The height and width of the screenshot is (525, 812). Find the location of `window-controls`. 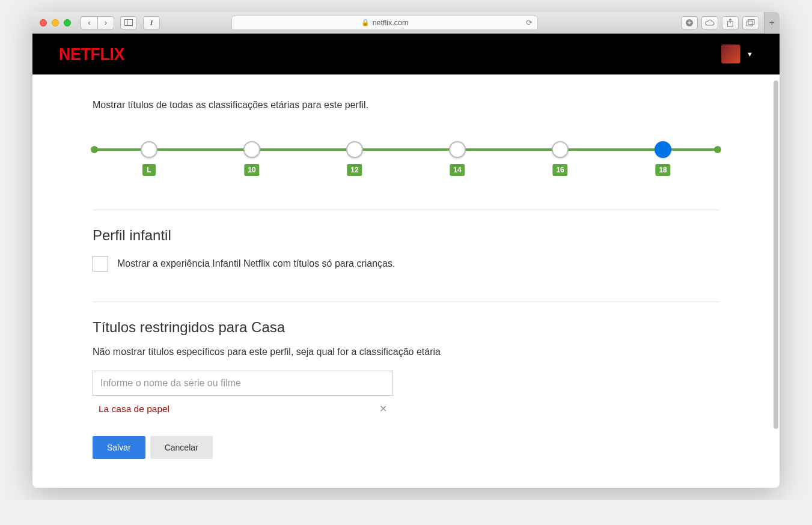

window-controls is located at coordinates (55, 23).